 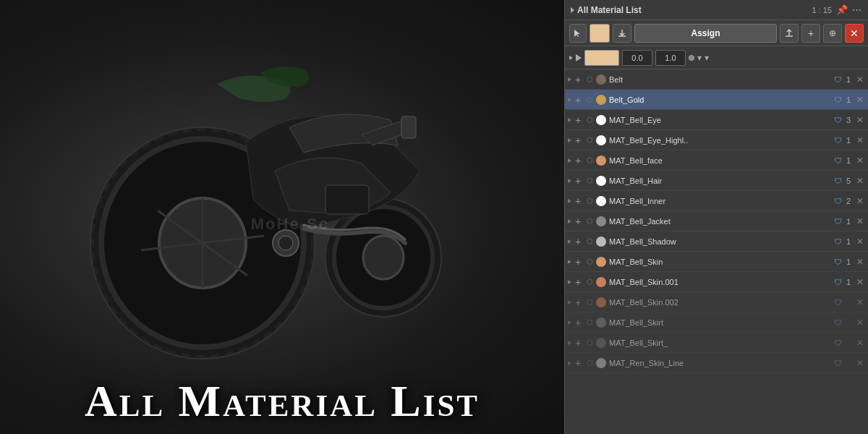 I want to click on mat-row-14: + ⬡ MAT_Bell_Skirt_ 🛡 ✕, so click(x=716, y=343).